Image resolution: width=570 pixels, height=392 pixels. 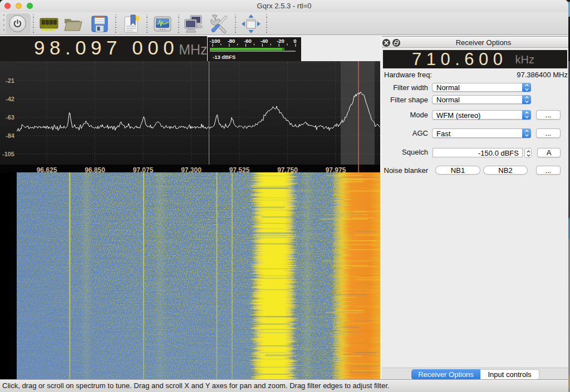 I want to click on svg-text: -20, so click(x=281, y=41).